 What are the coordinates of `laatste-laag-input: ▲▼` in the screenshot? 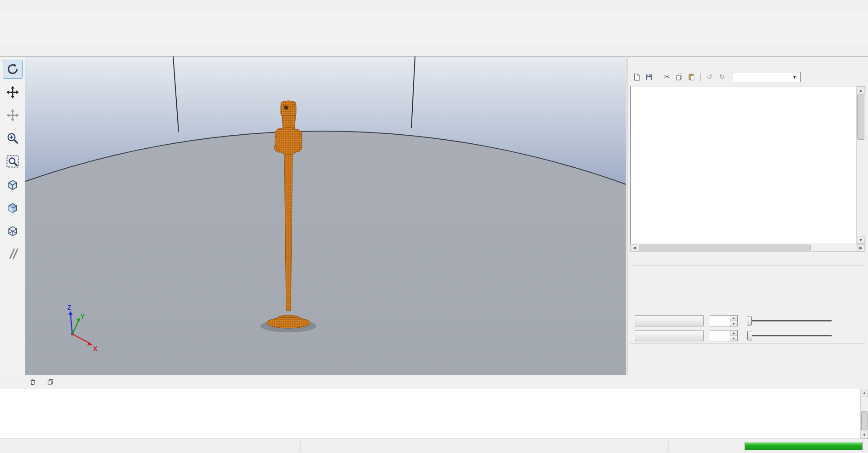 It's located at (724, 335).